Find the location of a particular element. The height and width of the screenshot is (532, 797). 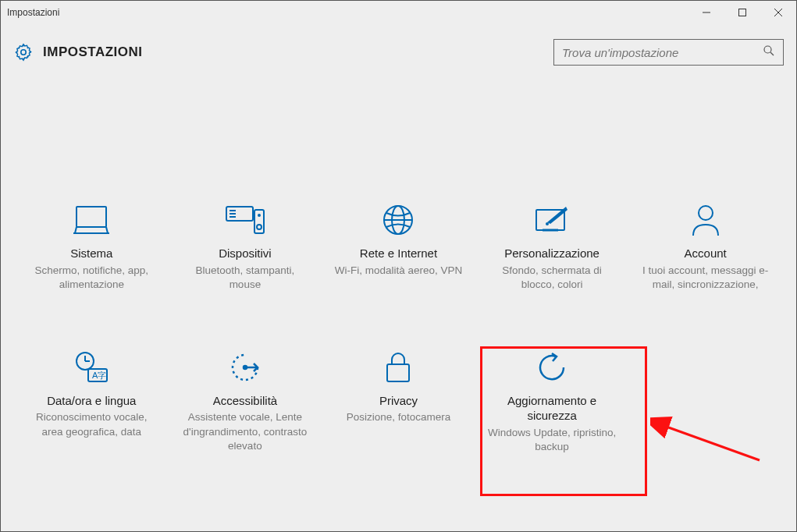

close-button is located at coordinates (778, 12).